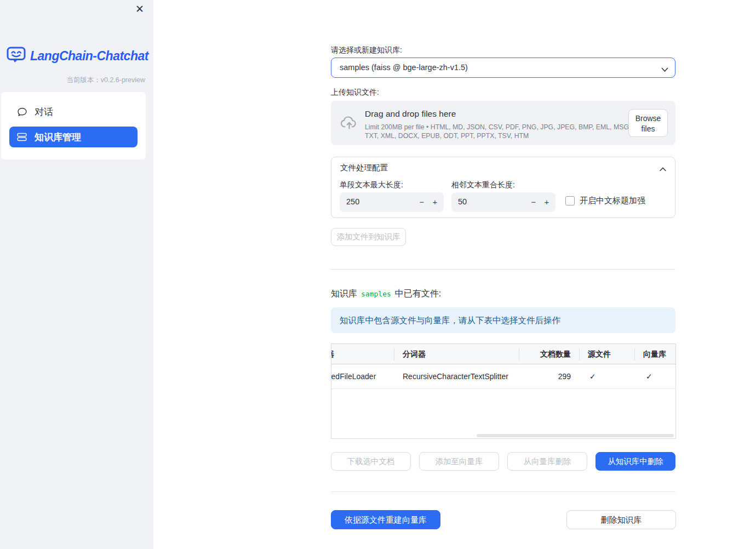 This screenshot has height=549, width=756. Describe the element at coordinates (376, 294) in the screenshot. I see `kb-name-code: samples` at that location.